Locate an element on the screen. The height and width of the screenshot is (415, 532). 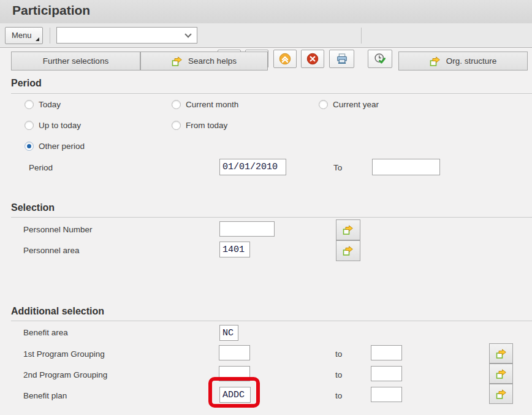
print-button is located at coordinates (342, 59).